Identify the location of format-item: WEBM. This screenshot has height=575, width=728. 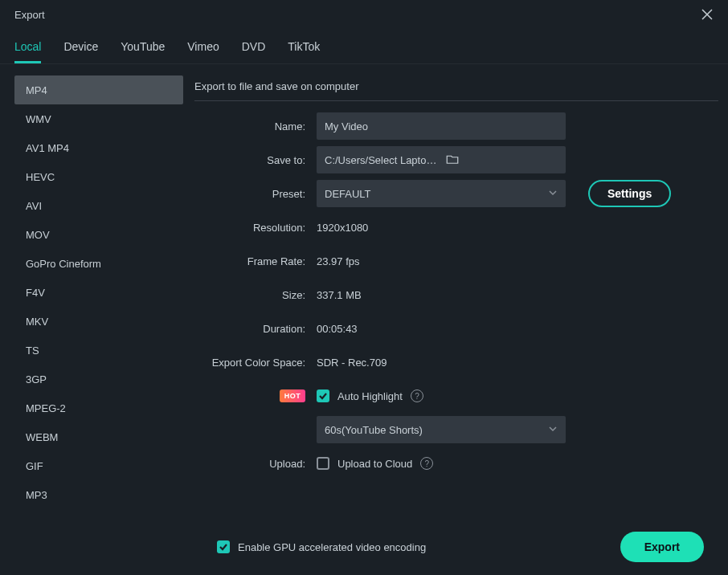
(99, 437).